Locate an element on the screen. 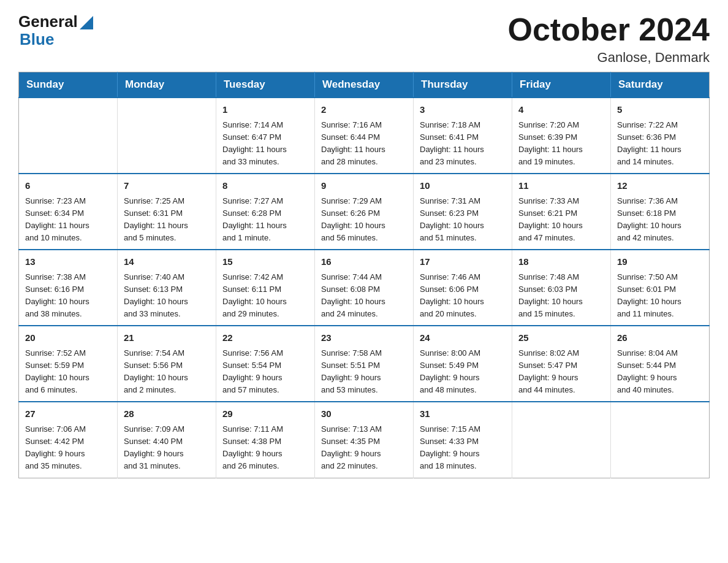 The image size is (728, 563). calendar-week-row: 27Sunrise: 7:06 AM Sunset: 4:42 PM Dayli… is located at coordinates (364, 440).